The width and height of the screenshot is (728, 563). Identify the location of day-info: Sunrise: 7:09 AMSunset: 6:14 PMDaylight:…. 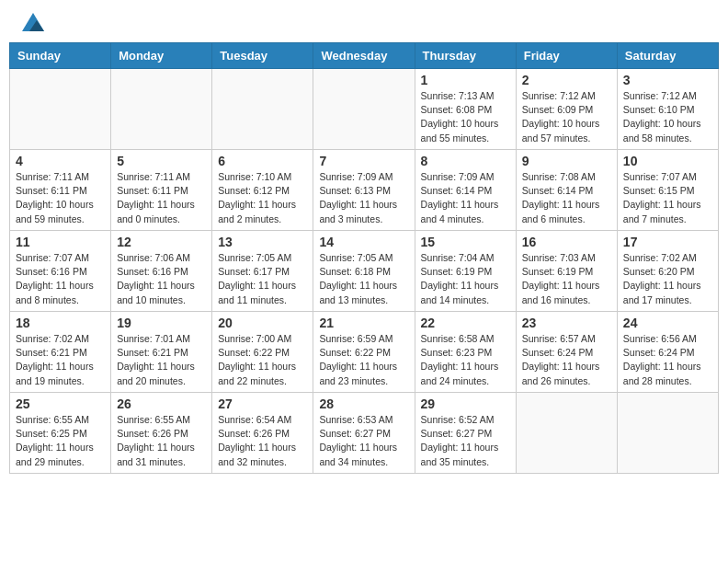
(465, 199).